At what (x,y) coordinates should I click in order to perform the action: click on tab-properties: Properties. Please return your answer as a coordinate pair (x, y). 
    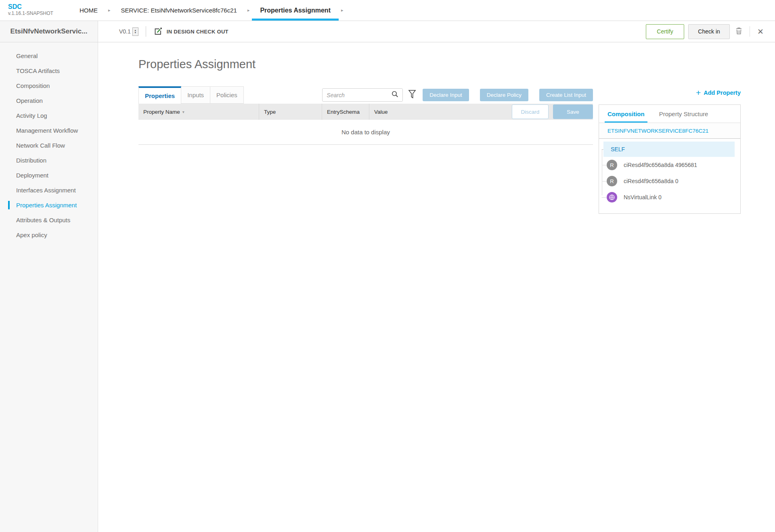
    Looking at the image, I should click on (160, 95).